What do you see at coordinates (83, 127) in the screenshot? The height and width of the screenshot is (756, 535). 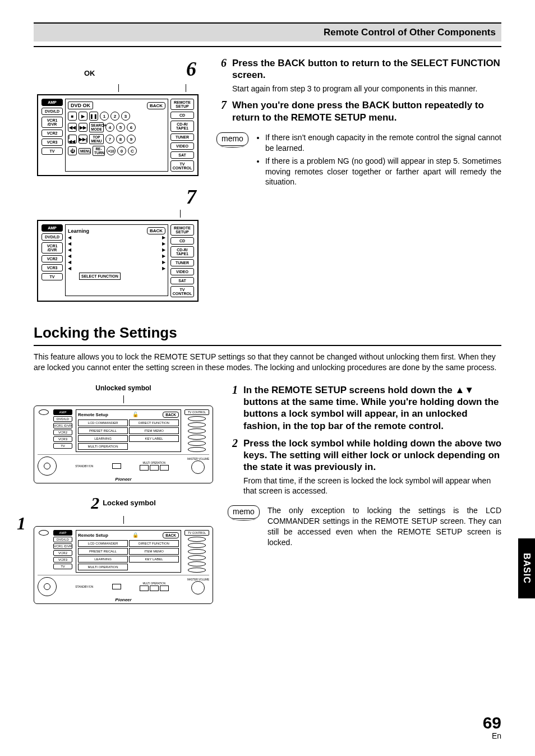 I see `ff-icon: ▶▶` at bounding box center [83, 127].